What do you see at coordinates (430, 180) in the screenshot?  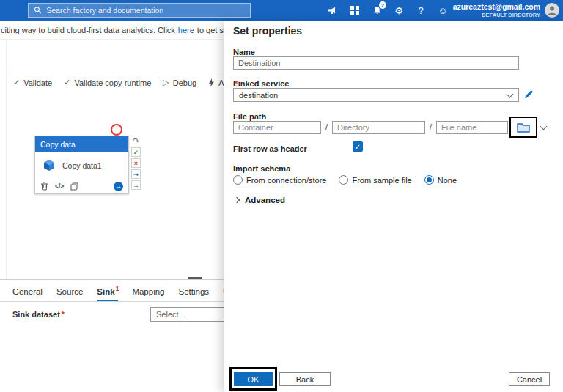 I see `radio-checked-icon` at bounding box center [430, 180].